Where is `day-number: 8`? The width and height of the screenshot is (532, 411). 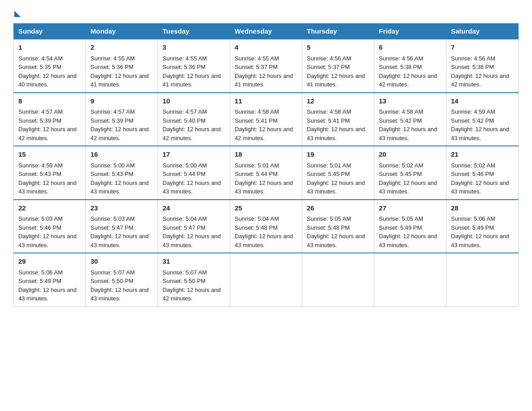 day-number: 8 is located at coordinates (50, 101).